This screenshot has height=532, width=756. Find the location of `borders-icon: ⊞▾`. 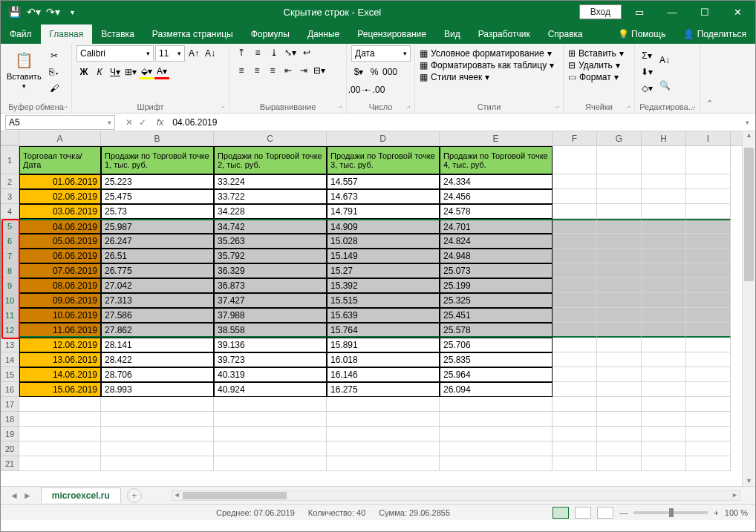

borders-icon: ⊞▾ is located at coordinates (131, 72).